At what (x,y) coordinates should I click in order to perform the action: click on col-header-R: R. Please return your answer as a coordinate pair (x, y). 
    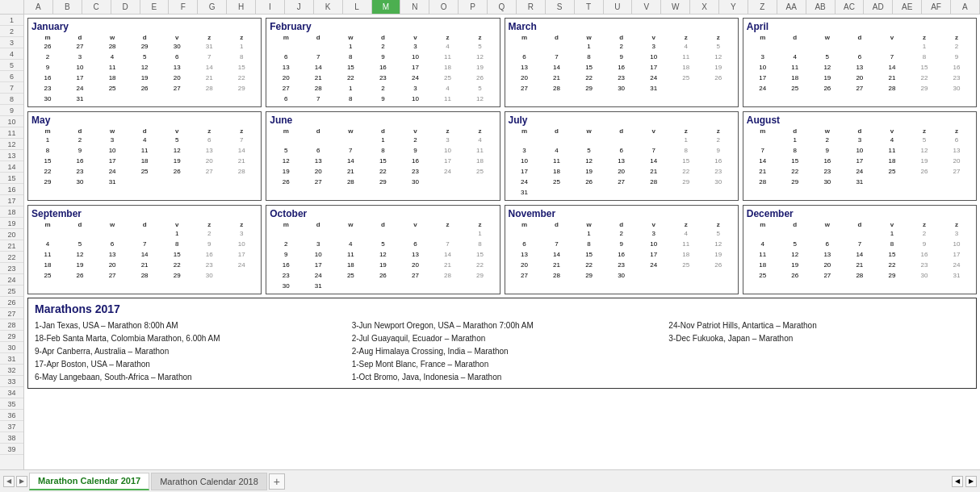
    Looking at the image, I should click on (531, 6).